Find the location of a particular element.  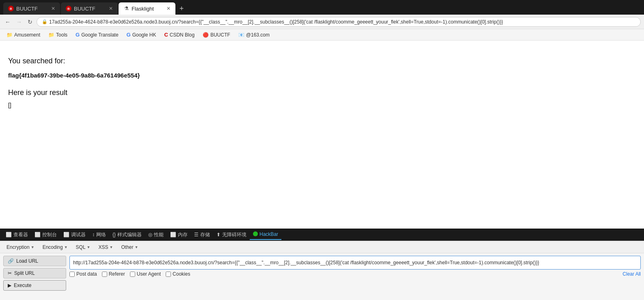

bookmark-163: 📧 @163.com is located at coordinates (254, 35).